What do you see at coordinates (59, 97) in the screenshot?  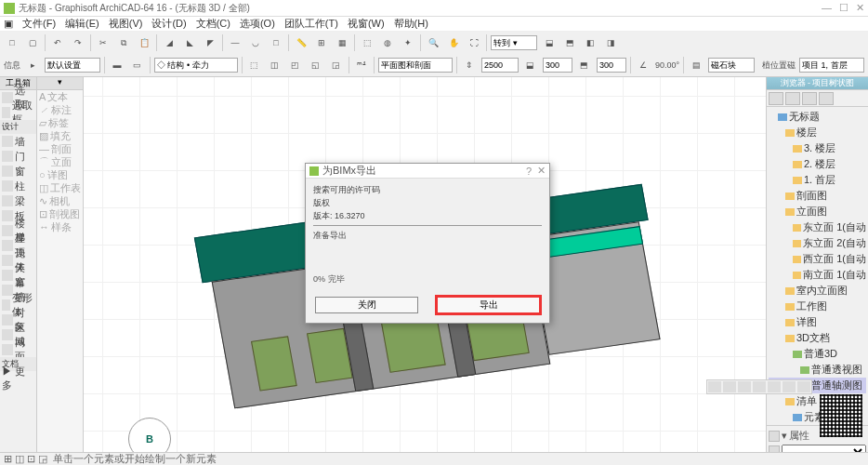 I see `palette-item: A文本` at bounding box center [59, 97].